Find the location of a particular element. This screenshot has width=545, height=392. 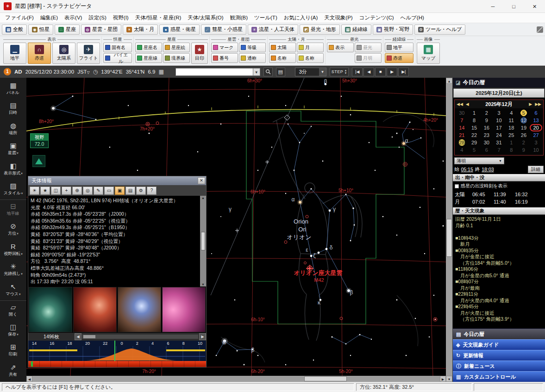

toolbar-toggle-button: 番号 is located at coordinates (225, 58).